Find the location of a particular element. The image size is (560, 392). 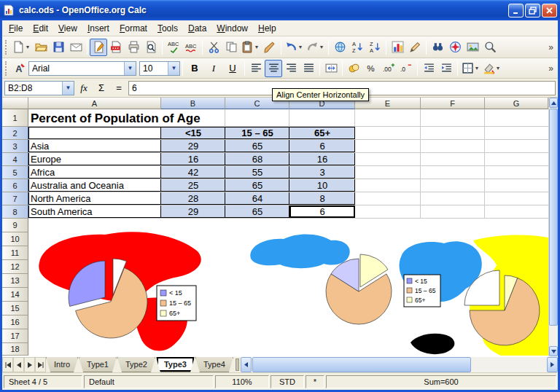

name-box: ▼ is located at coordinates (39, 88).